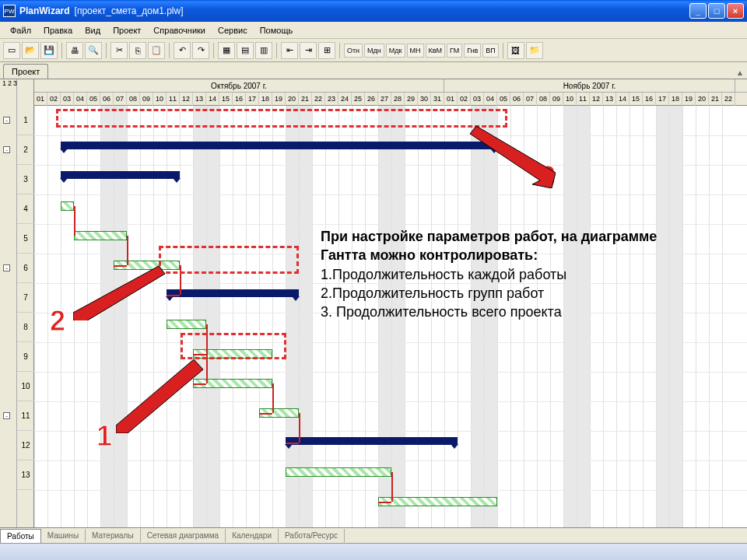  What do you see at coordinates (374, 51) in the screenshot?
I see `toolbar: ▭ 📂 💾 🖶 🔍 ✂ ⎘ 📋 ↶ ↷ ▦ ▤ ▥ ⇤ ⇥ ⊞ Отн Мдн …` at bounding box center [374, 51].